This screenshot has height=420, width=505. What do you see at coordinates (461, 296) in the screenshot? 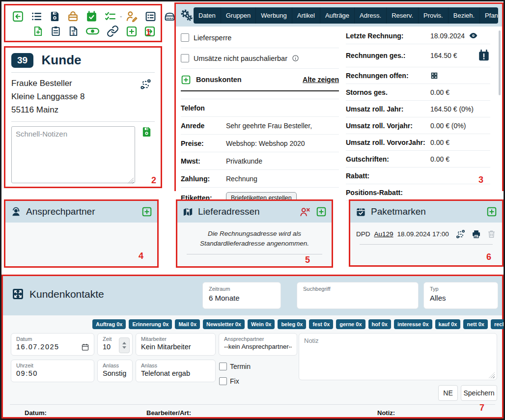
I see `typ-select: Typ Alles` at bounding box center [461, 296].